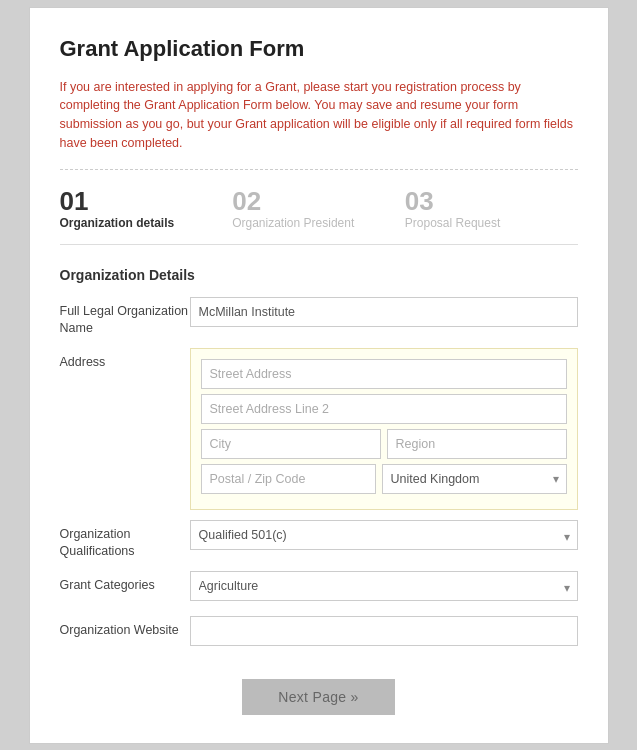  Describe the element at coordinates (492, 223) in the screenshot. I see `step-3-label: Proposal Request` at that location.